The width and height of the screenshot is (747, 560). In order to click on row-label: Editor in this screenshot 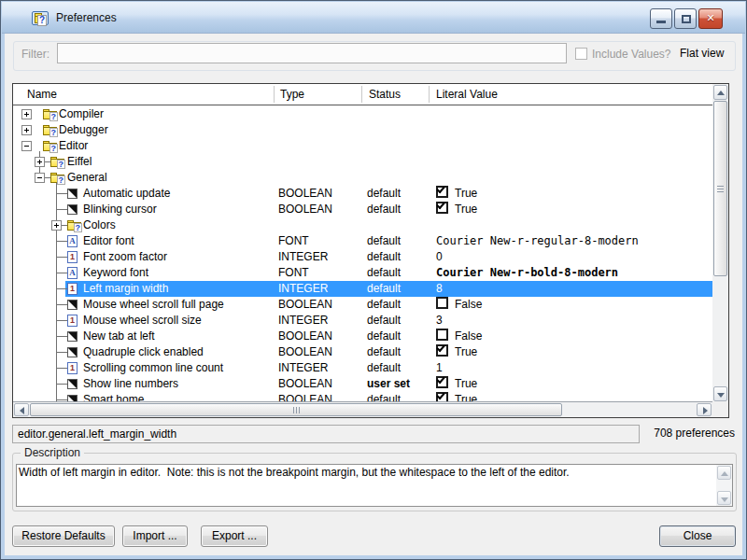, I will do `click(73, 146)`.